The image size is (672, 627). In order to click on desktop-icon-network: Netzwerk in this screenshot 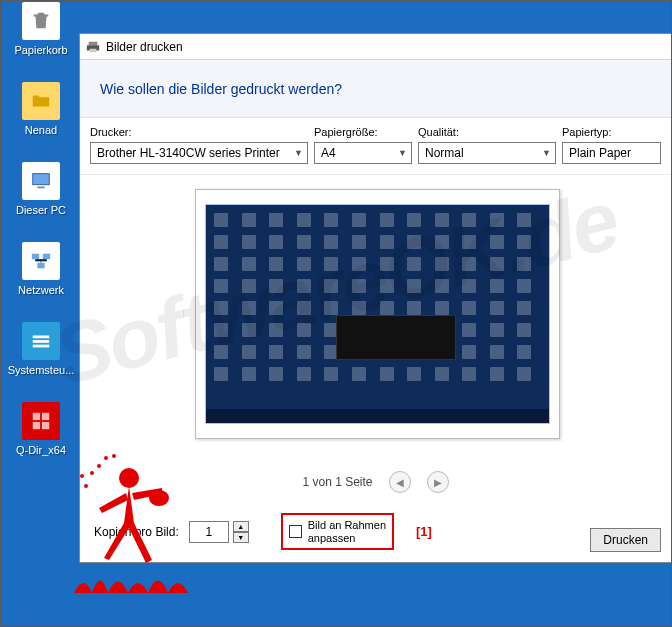, I will do `click(41, 269)`.